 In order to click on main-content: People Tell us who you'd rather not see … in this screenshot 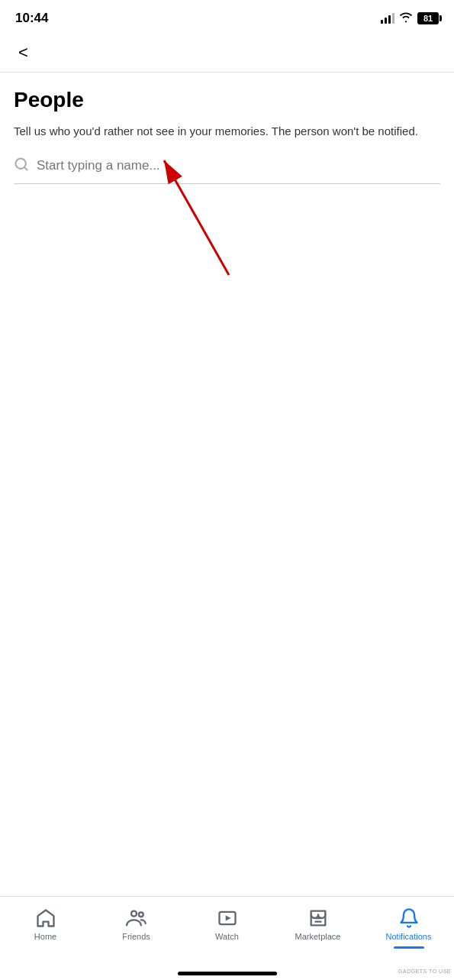, I will do `click(227, 136)`.